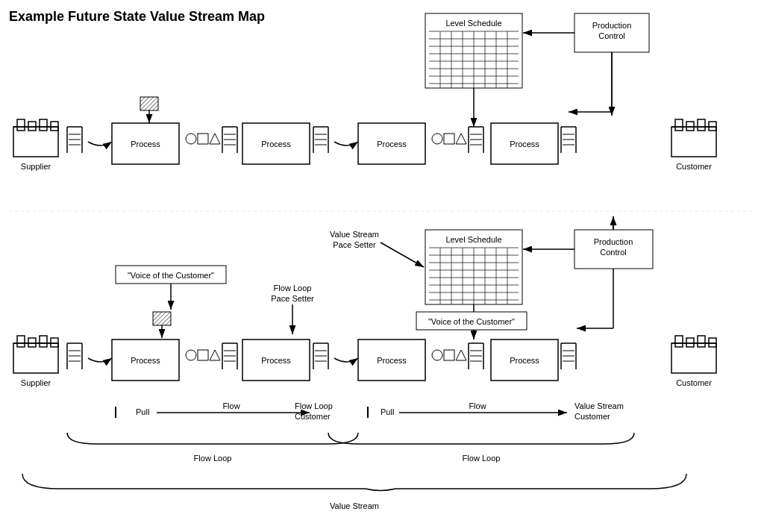 This screenshot has width=764, height=532. What do you see at coordinates (162, 325) in the screenshot?
I see `kaizen-bottom` at bounding box center [162, 325].